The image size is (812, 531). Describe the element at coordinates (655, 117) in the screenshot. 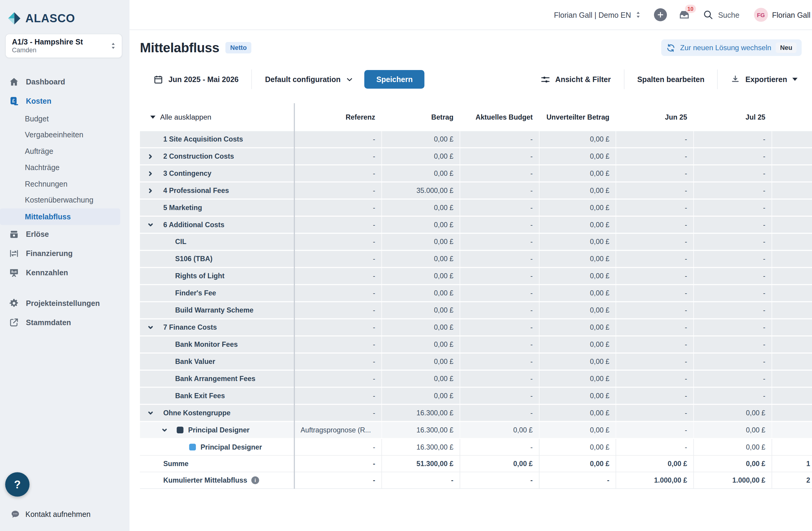

I see `column-header-jun-25: Jun 25` at that location.